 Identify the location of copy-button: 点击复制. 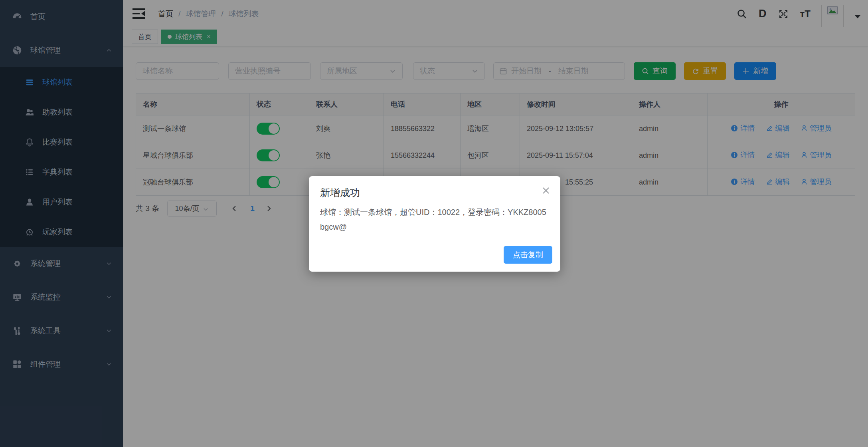
(528, 255).